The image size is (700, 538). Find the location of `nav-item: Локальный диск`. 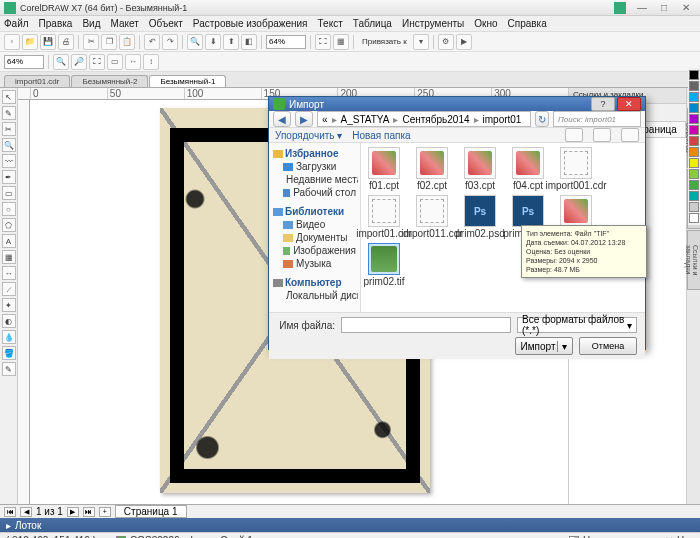

nav-item: Локальный диск is located at coordinates (314, 296).